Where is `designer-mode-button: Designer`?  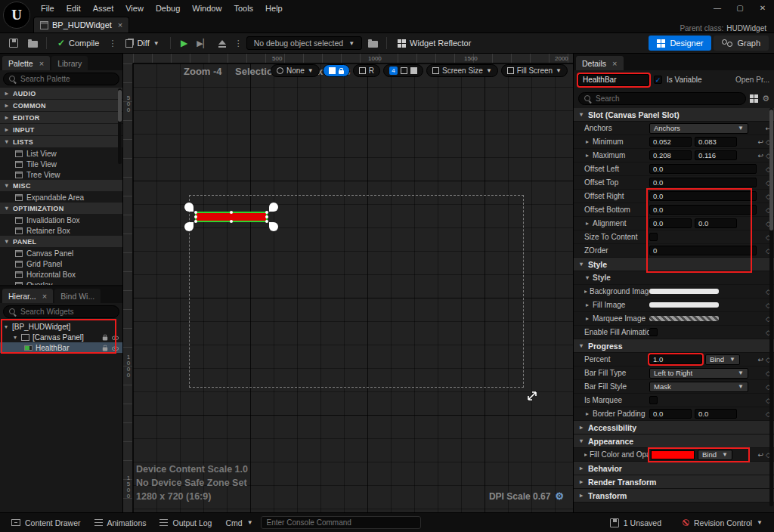
designer-mode-button: Designer is located at coordinates (680, 43).